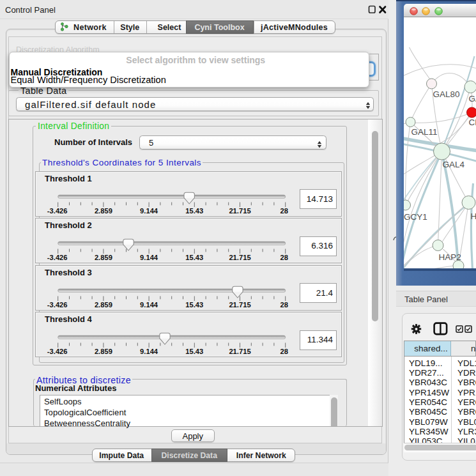 This screenshot has width=476, height=476. I want to click on svg-text: HIS, so click(473, 216).